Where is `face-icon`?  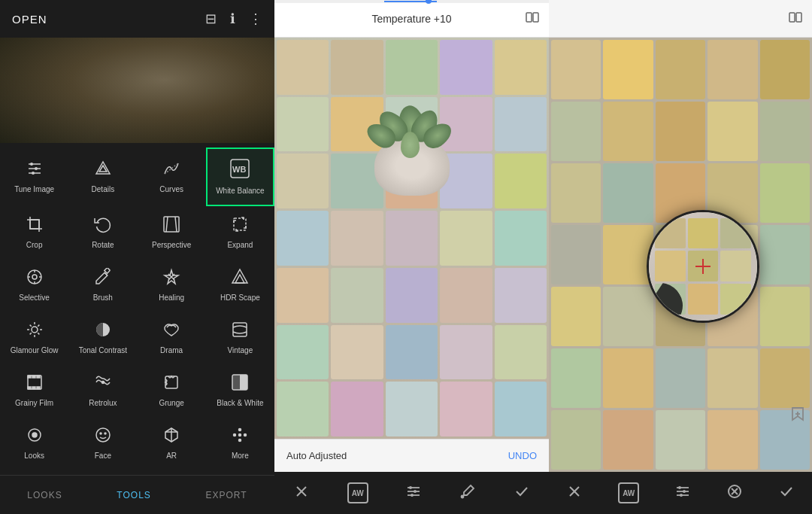 face-icon is located at coordinates (103, 436).